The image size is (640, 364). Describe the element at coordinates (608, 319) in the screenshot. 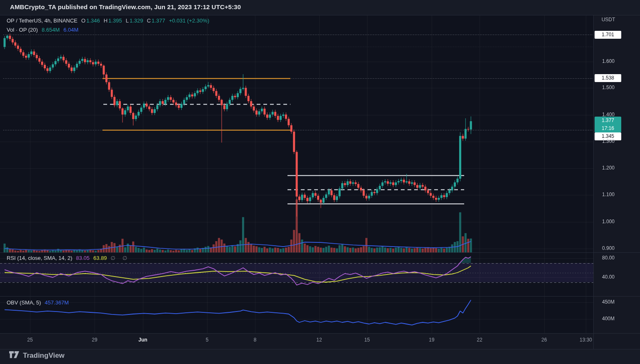

I see `obv-axis-label: 400M` at that location.